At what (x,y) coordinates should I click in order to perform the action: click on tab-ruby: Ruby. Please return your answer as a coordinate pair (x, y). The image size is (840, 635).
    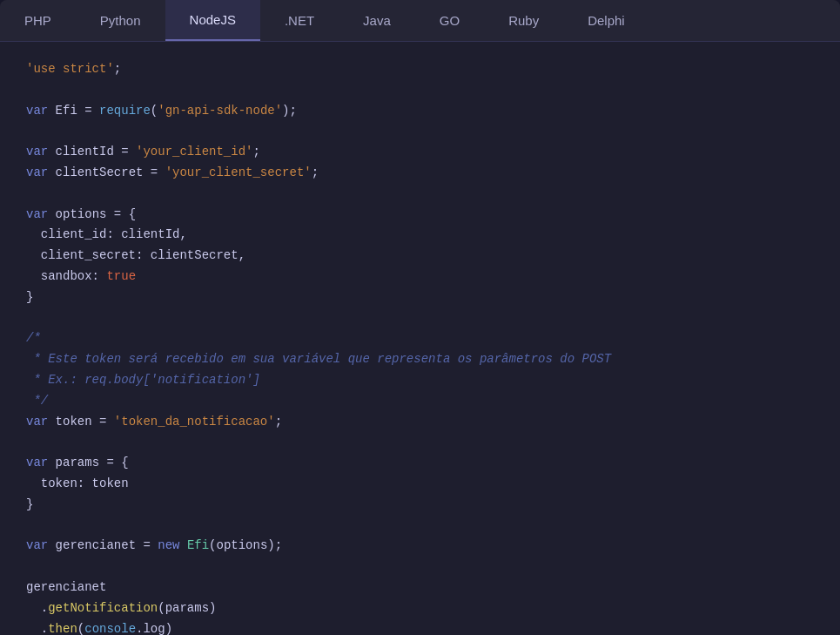
    Looking at the image, I should click on (524, 21).